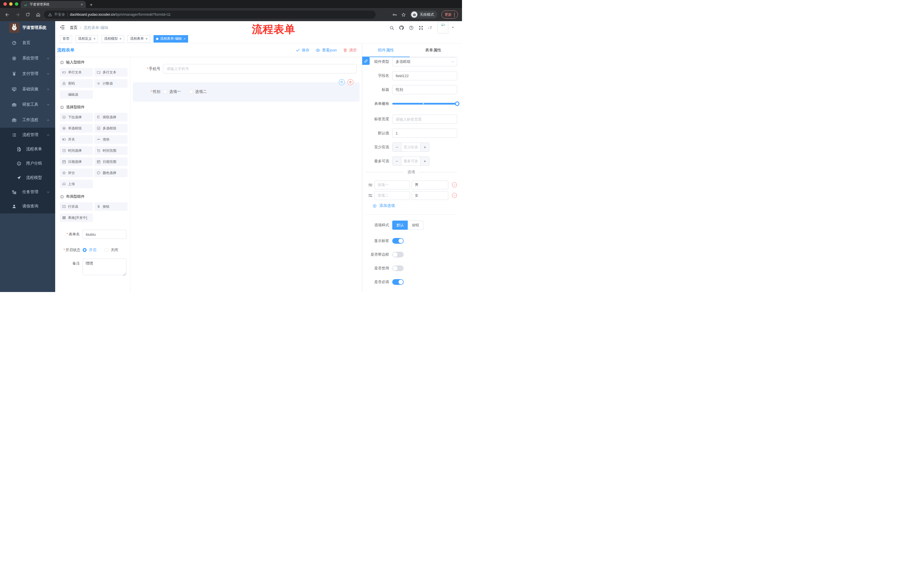  I want to click on breadcrumb-home: 首页, so click(74, 28).